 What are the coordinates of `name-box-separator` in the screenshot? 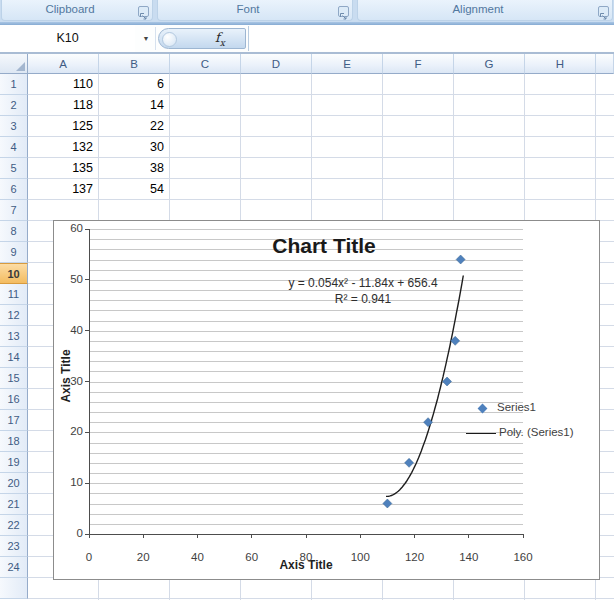 It's located at (156, 38).